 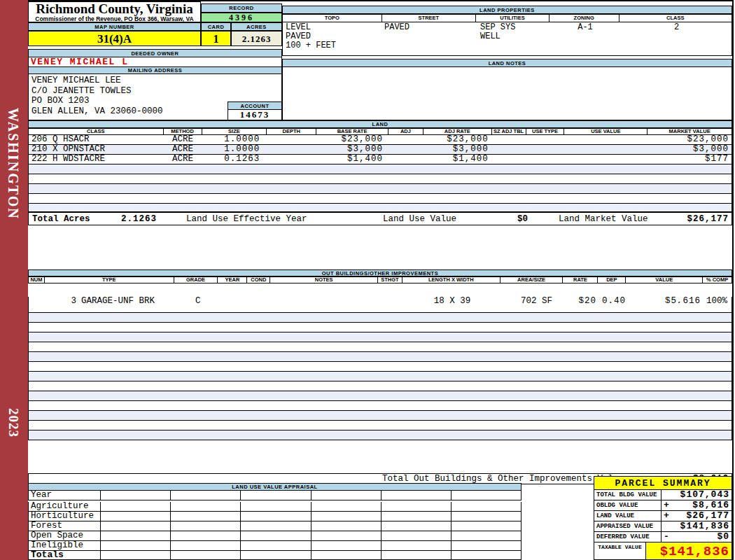 What do you see at coordinates (663, 483) in the screenshot?
I see `parcel-summary-title: PARCEL SUMMARY` at bounding box center [663, 483].